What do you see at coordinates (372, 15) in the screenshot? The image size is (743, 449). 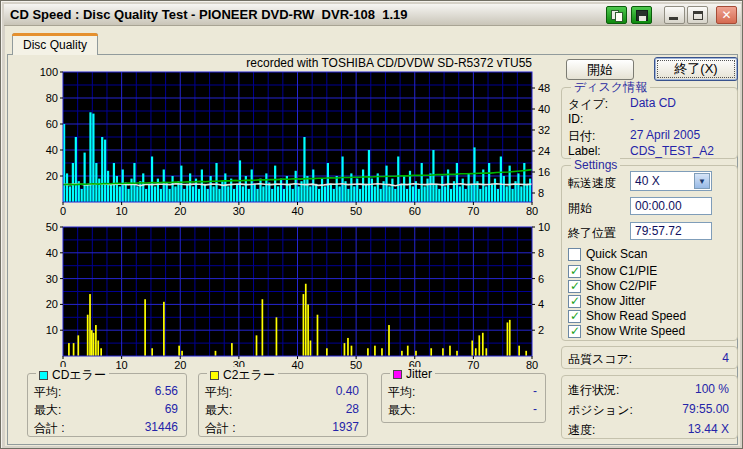 I see `titlebar: CD Speed : Disc Quality Test - PIONEER D…` at bounding box center [372, 15].